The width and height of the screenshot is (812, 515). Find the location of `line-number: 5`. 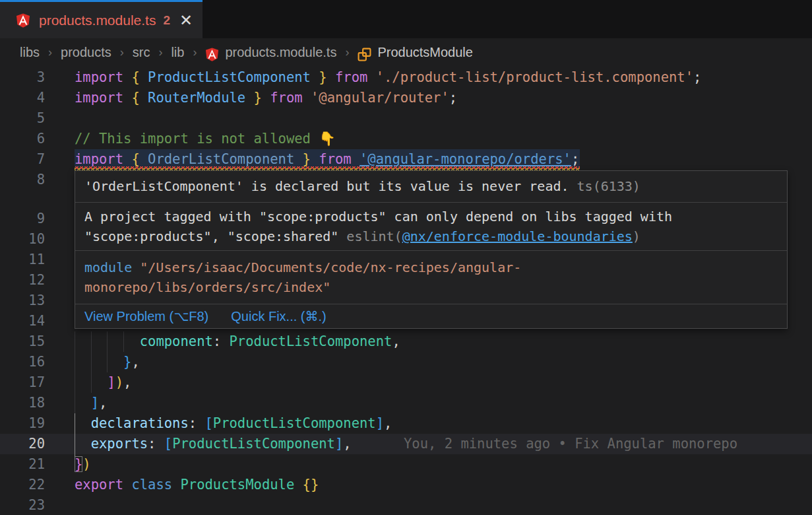

line-number: 5 is located at coordinates (22, 119).